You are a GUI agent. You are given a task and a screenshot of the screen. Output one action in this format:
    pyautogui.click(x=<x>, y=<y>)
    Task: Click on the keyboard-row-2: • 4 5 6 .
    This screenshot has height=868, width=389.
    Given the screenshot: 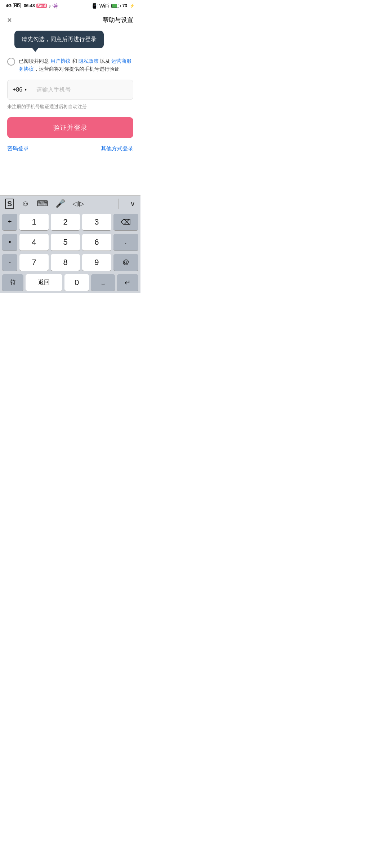 What is the action you would take?
    pyautogui.click(x=70, y=242)
    